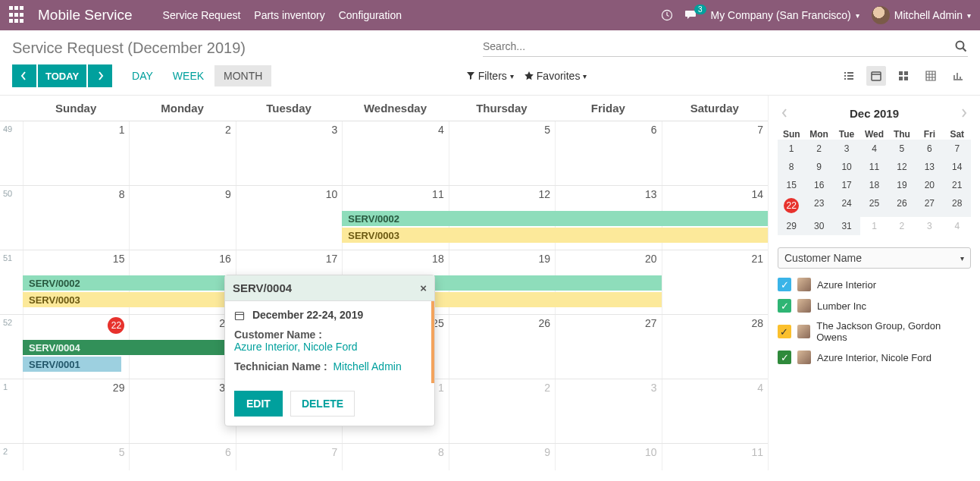 The image size is (980, 481). Describe the element at coordinates (423, 288) in the screenshot. I see `close-icon: ×` at that location.